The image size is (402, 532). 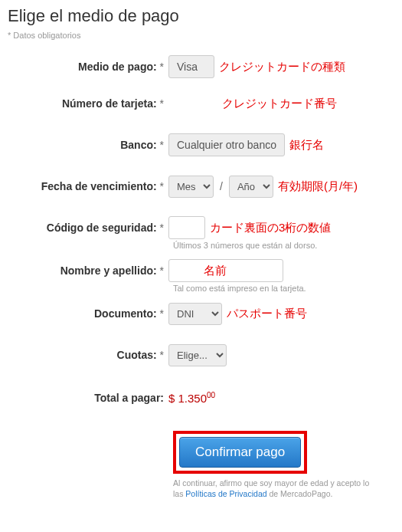 I want to click on row-payment-method: Medio de pago: * Visa クレジットカードの種類, so click(x=201, y=67).